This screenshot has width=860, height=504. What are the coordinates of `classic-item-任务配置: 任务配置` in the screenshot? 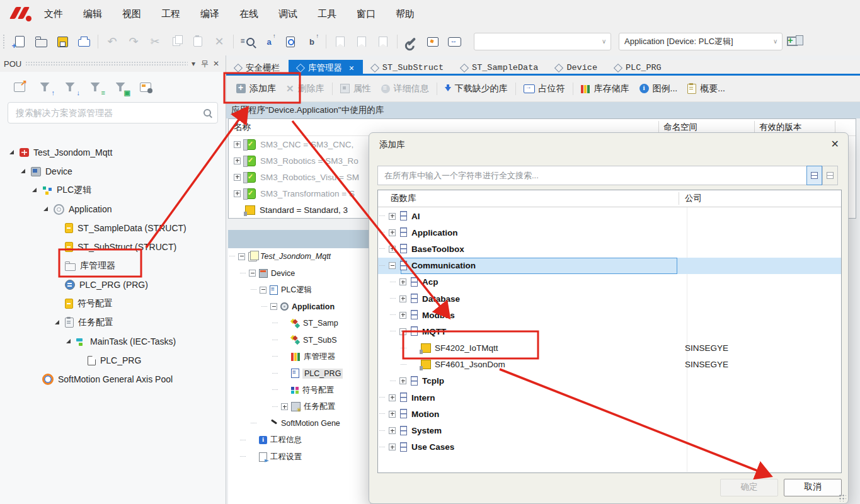 It's located at (299, 407).